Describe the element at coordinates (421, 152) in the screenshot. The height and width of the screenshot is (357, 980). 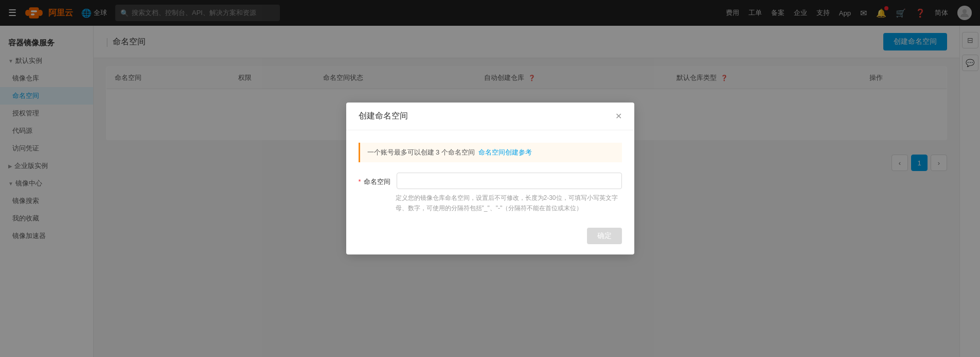
I see `notice-text: 一个账号最多可以创建 3 个命名空间` at that location.